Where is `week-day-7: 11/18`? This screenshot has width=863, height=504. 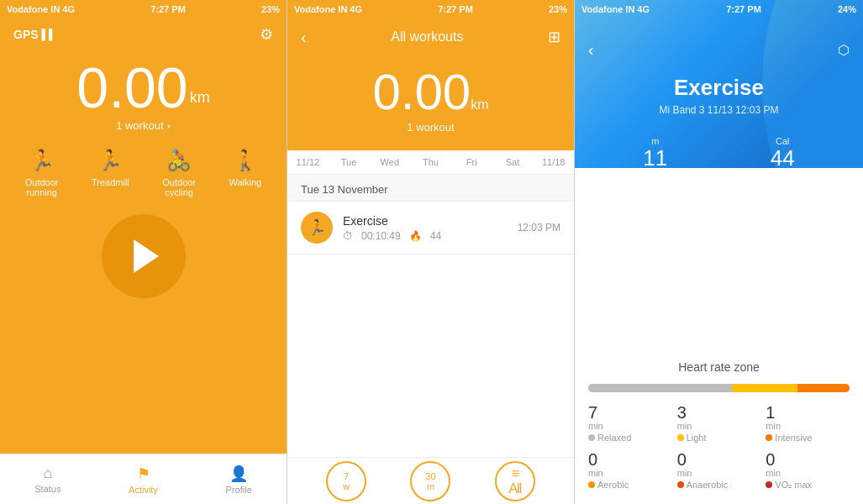 week-day-7: 11/18 is located at coordinates (553, 162).